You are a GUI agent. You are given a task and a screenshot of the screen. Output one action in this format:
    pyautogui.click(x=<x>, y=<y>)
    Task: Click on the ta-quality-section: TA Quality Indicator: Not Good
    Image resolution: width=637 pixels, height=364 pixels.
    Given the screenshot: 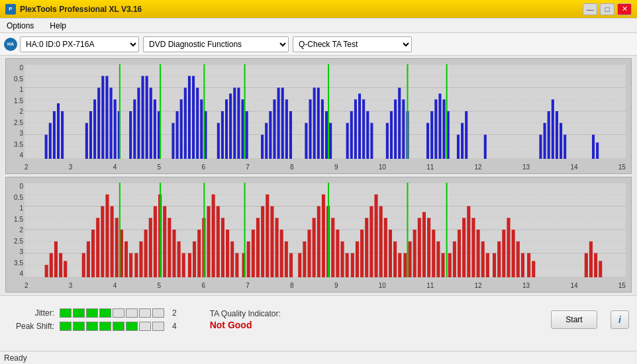 What is the action you would take?
    pyautogui.click(x=245, y=320)
    